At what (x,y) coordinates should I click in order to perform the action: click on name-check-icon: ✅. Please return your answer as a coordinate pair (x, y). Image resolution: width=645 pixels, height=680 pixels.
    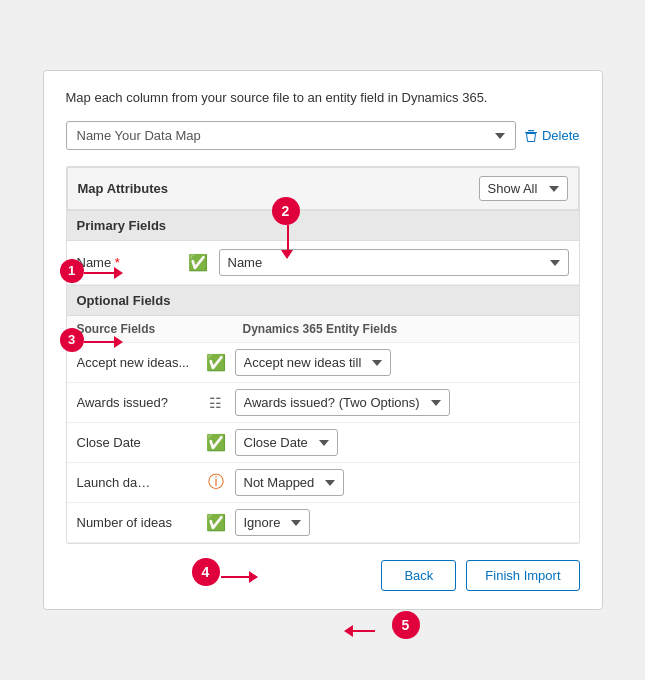
    Looking at the image, I should click on (198, 262).